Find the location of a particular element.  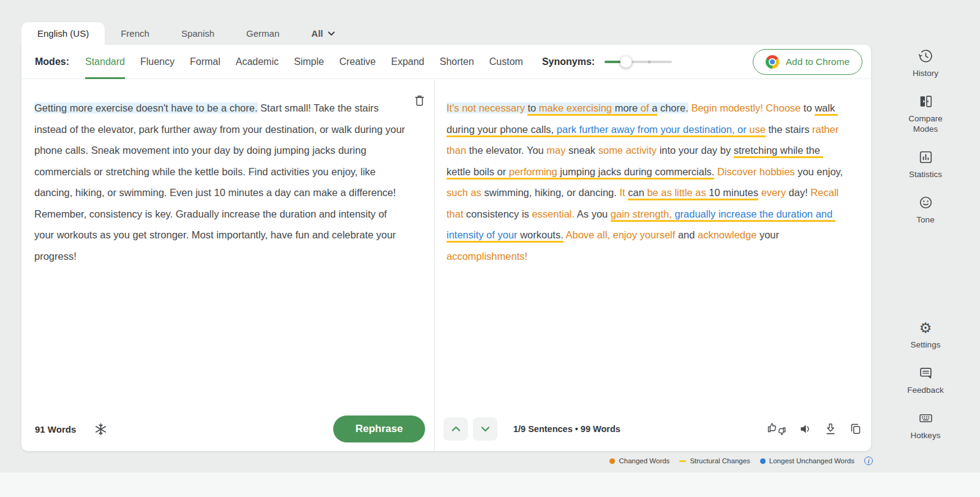

sidebar-item-label: Statistics is located at coordinates (925, 174).